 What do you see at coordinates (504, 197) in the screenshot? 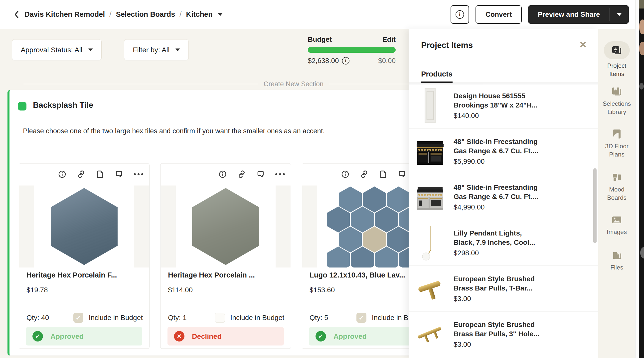
I see `list-item-gas-range-steel: 48" Slide-in Freestanding Gas Range & 6.…` at bounding box center [504, 197].